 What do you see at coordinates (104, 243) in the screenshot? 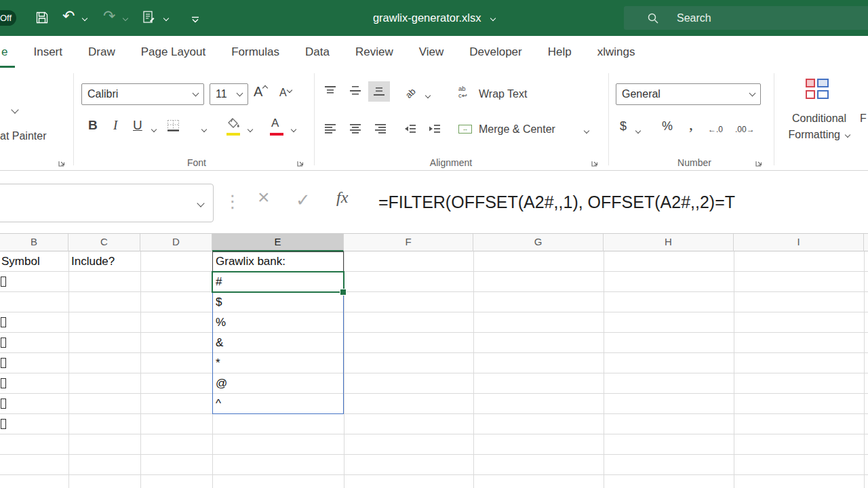
I see `column-header-c: C` at bounding box center [104, 243].